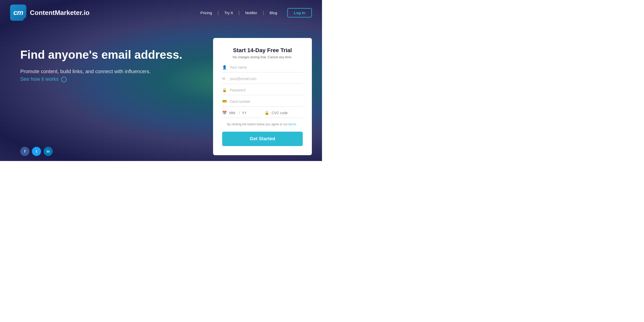  What do you see at coordinates (292, 124) in the screenshot?
I see `terms-link: terms` at bounding box center [292, 124].